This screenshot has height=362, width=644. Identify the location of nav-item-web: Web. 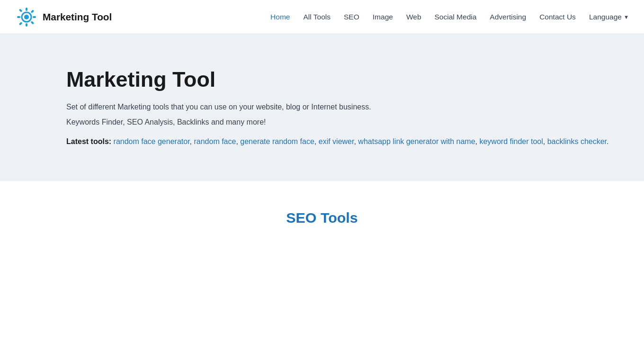
(414, 17).